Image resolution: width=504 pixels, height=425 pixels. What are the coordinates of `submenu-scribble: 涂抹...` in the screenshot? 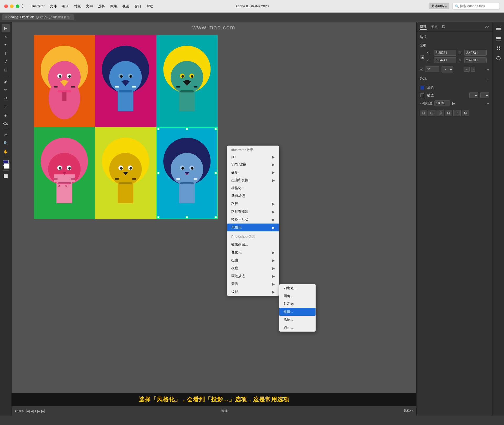 It's located at (297, 320).